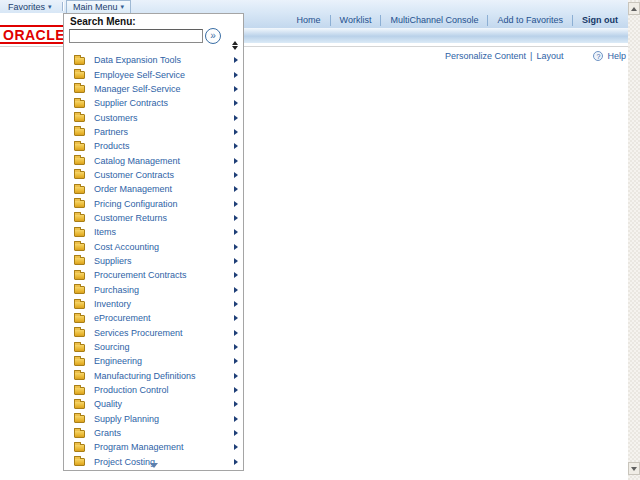 Image resolution: width=640 pixels, height=480 pixels. What do you see at coordinates (154, 146) in the screenshot?
I see `menu-item-row: Products` at bounding box center [154, 146].